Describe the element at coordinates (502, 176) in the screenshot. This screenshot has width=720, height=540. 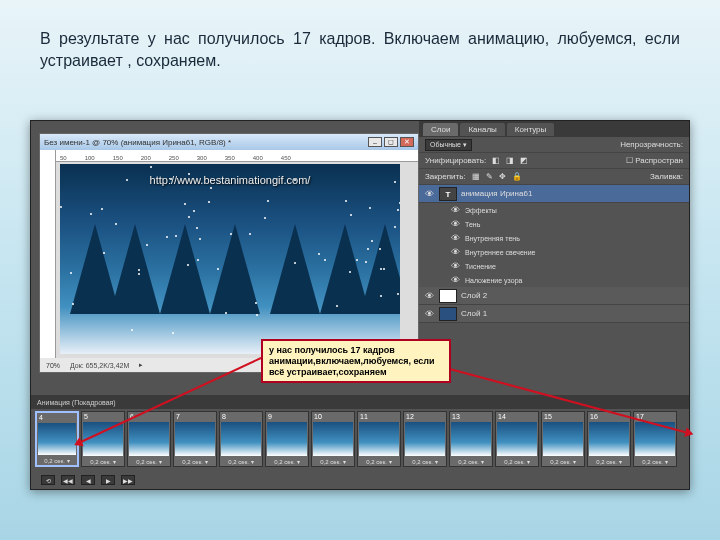
I see `lock-move-icon: ✥` at that location.